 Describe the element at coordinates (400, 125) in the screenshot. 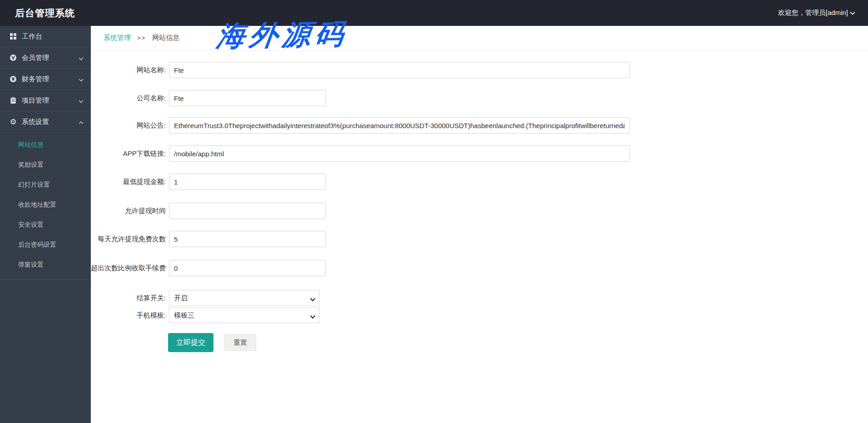

I see `site-announcement-input` at that location.